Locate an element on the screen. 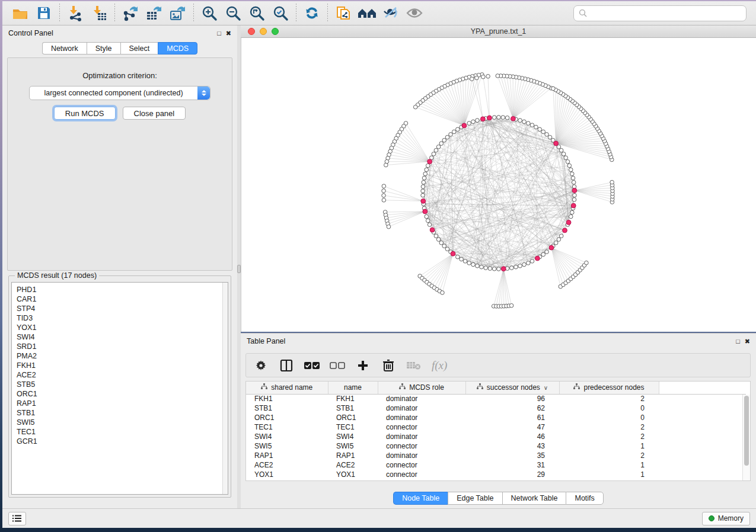 The image size is (756, 532). table-row: PHD1PHD1dominator180 is located at coordinates (496, 480).